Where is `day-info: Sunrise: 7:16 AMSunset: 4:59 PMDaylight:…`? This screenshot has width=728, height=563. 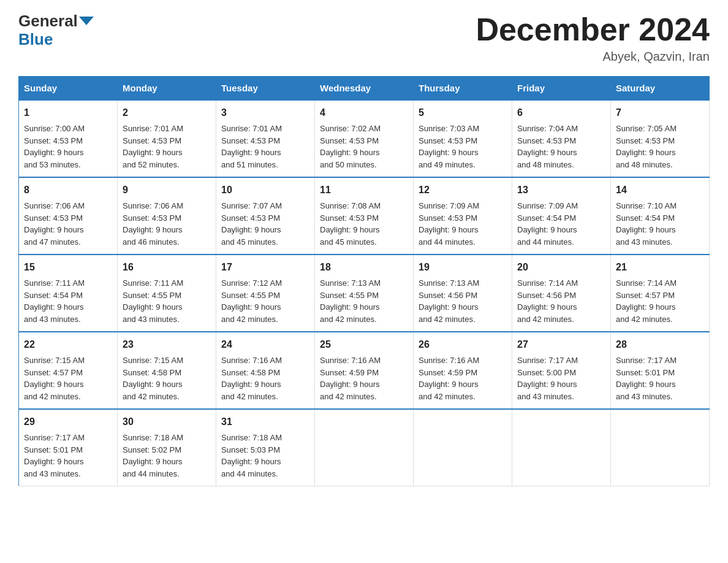
day-info: Sunrise: 7:16 AMSunset: 4:59 PMDaylight:… is located at coordinates (463, 378).